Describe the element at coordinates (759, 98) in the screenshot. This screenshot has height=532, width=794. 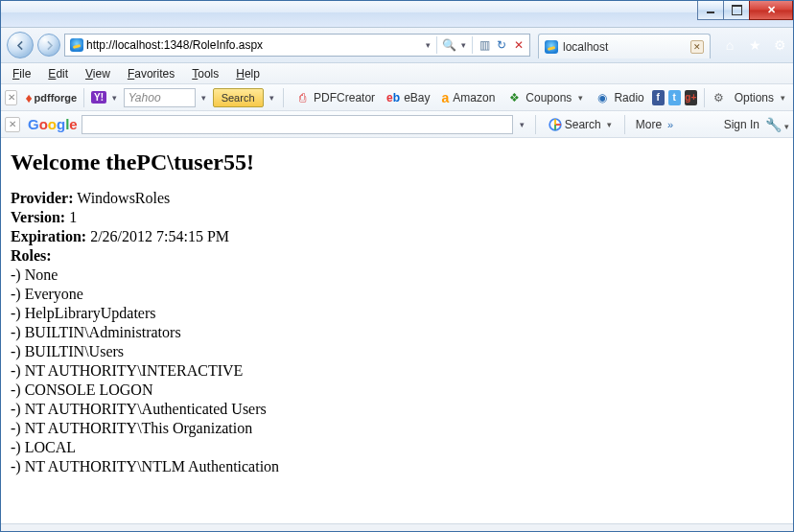
I see `options-button: Options` at that location.